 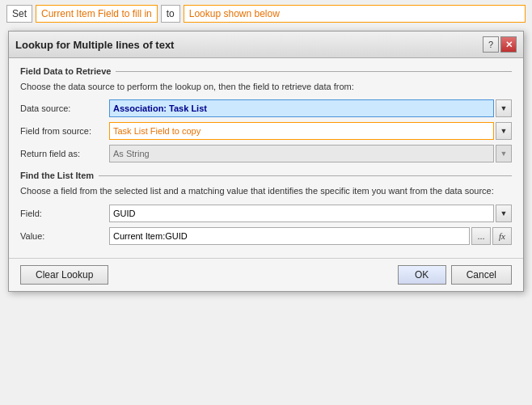 What do you see at coordinates (504, 154) in the screenshot?
I see `return-field-dropdown-btn: ▼` at bounding box center [504, 154].